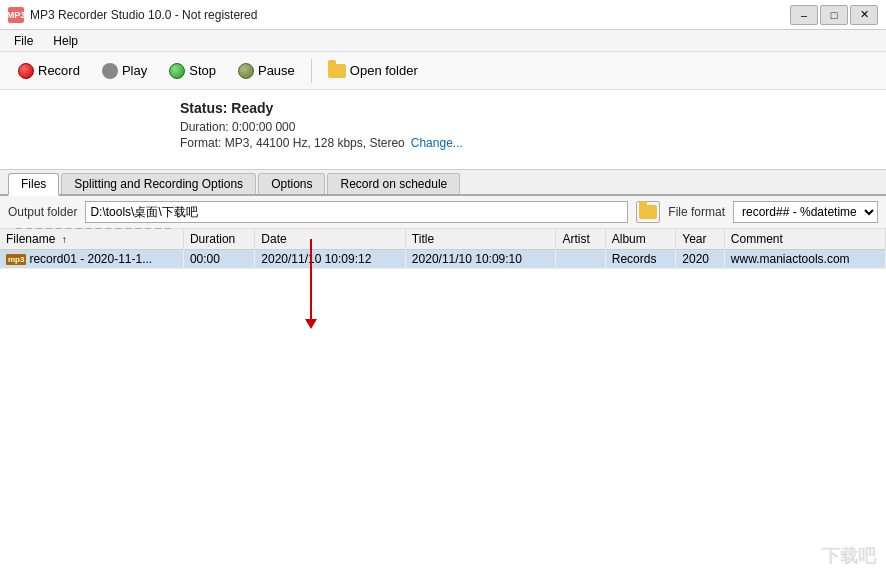 The width and height of the screenshot is (886, 573). Describe the element at coordinates (59, 70) in the screenshot. I see `record-label: Record` at that location.